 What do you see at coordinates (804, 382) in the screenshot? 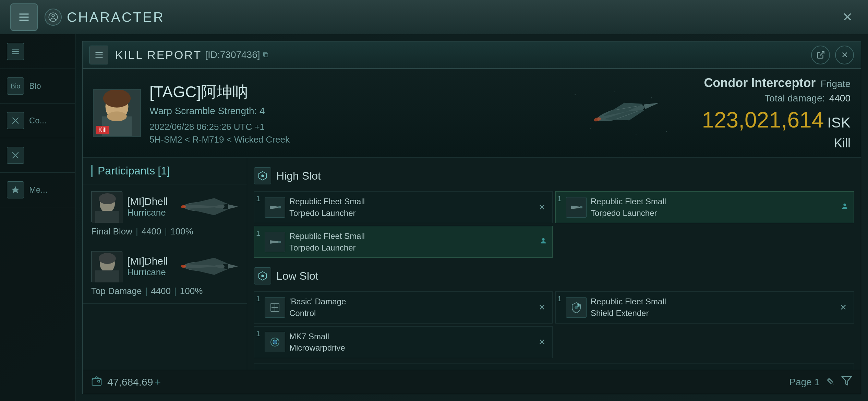
I see `footer-page: Page 1` at bounding box center [804, 382].